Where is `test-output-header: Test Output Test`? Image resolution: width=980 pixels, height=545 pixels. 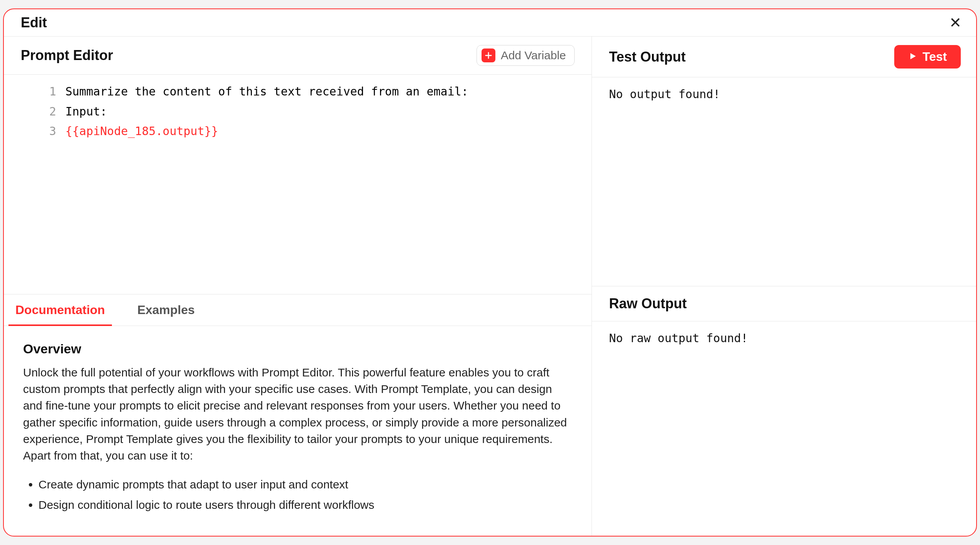
test-output-header: Test Output Test is located at coordinates (784, 57).